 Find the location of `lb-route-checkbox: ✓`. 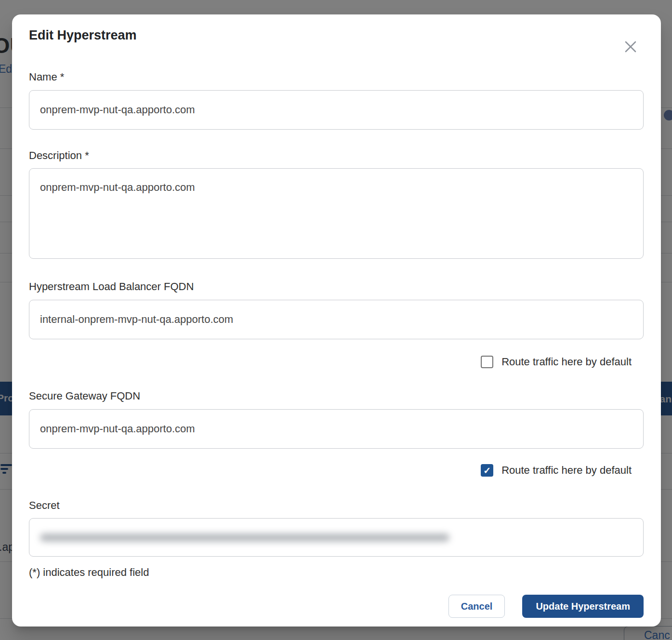

lb-route-checkbox: ✓ is located at coordinates (487, 362).